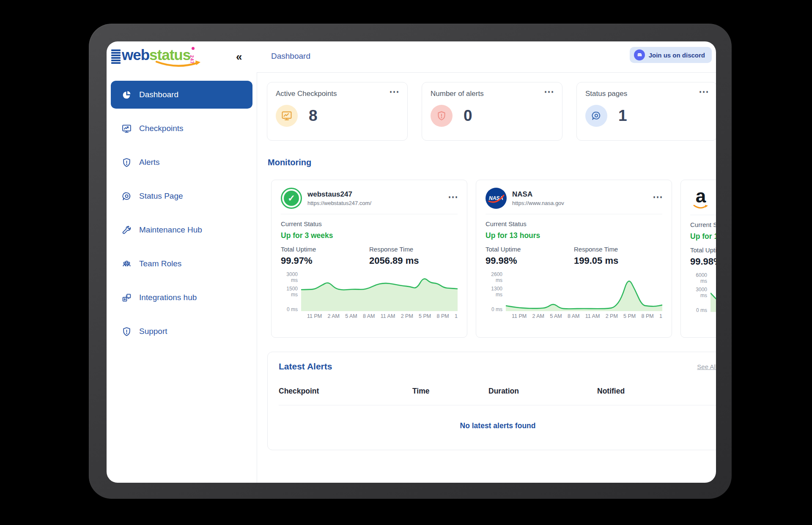 The width and height of the screenshot is (812, 525). I want to click on sidebar-item-label: Dashboard, so click(159, 95).